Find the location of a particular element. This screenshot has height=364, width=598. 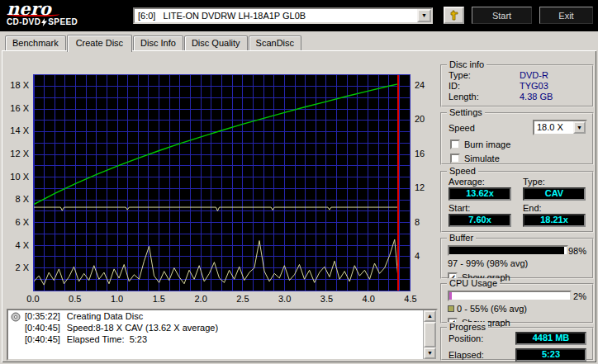

average-label: Average: is located at coordinates (480, 182).